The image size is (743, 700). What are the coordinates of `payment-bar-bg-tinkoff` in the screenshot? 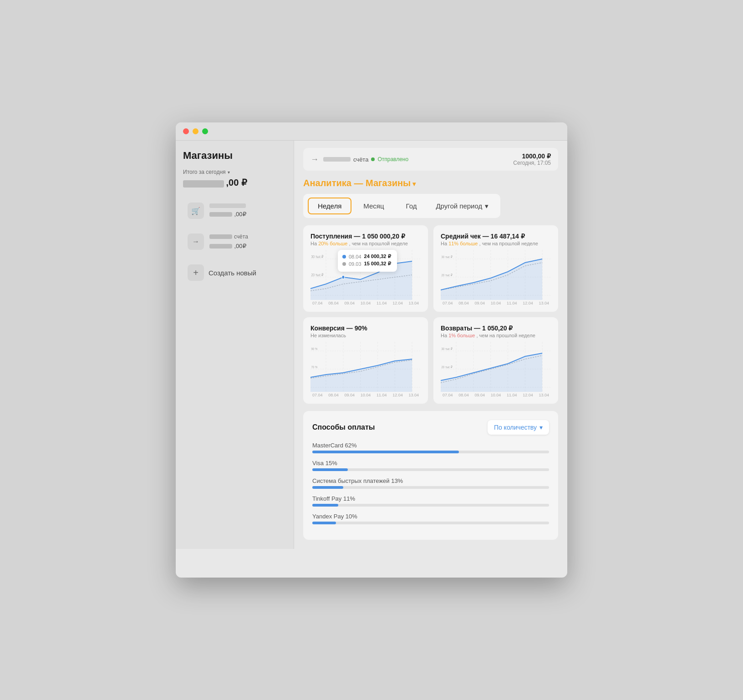 It's located at (431, 505).